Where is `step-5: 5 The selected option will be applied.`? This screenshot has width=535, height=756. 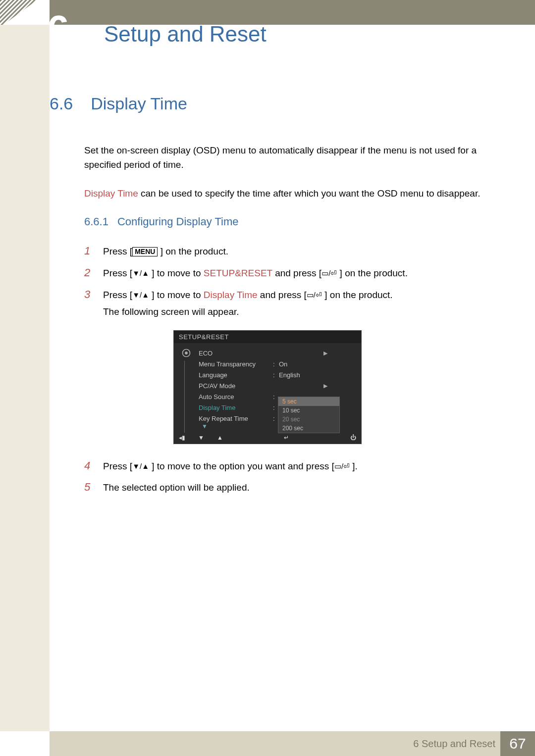
step-5: 5 The selected option will be applied. is located at coordinates (285, 487).